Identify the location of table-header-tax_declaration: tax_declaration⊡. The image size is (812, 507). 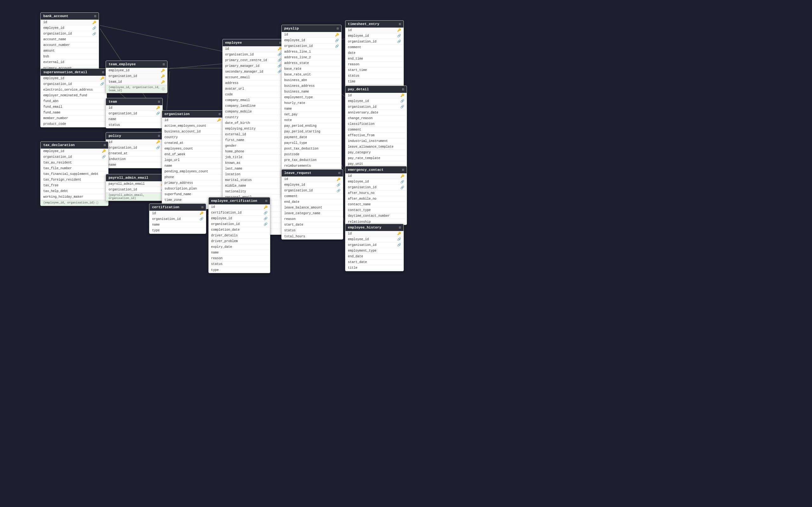
(74, 145).